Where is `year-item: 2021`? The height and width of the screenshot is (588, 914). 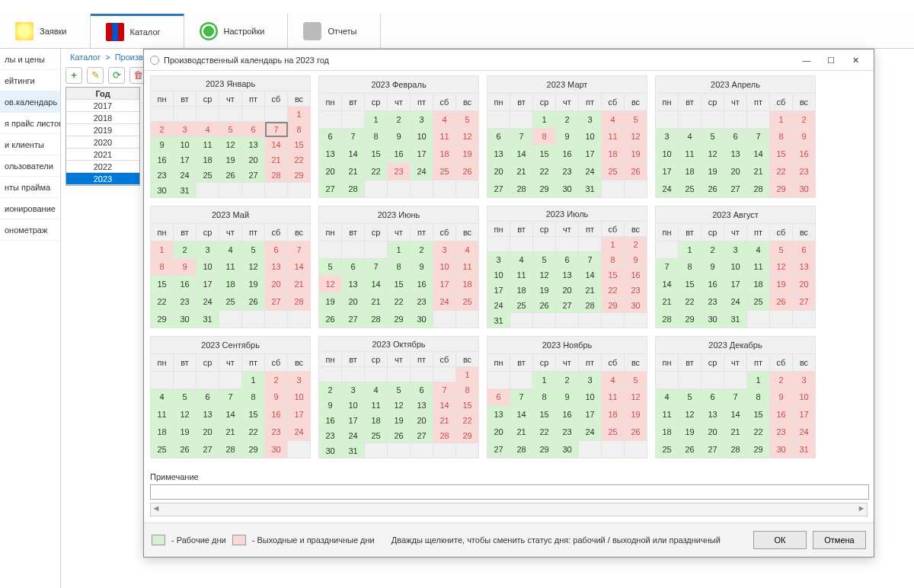
year-item: 2021 is located at coordinates (103, 155).